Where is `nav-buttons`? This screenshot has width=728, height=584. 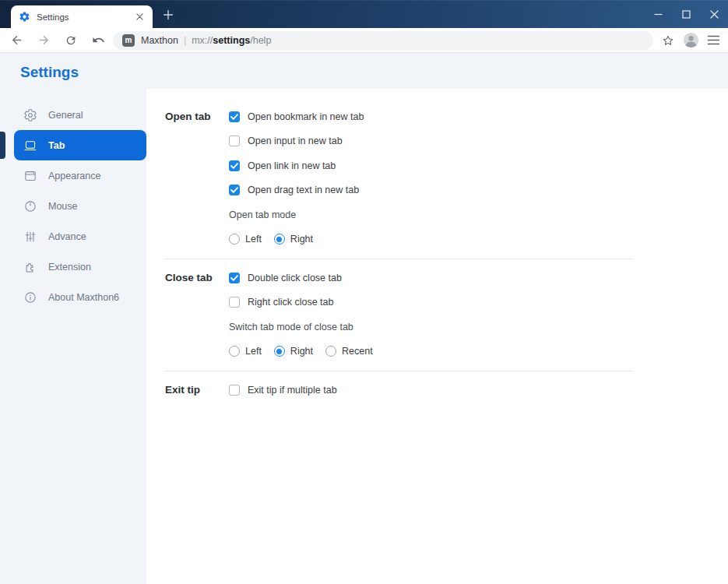 nav-buttons is located at coordinates (58, 40).